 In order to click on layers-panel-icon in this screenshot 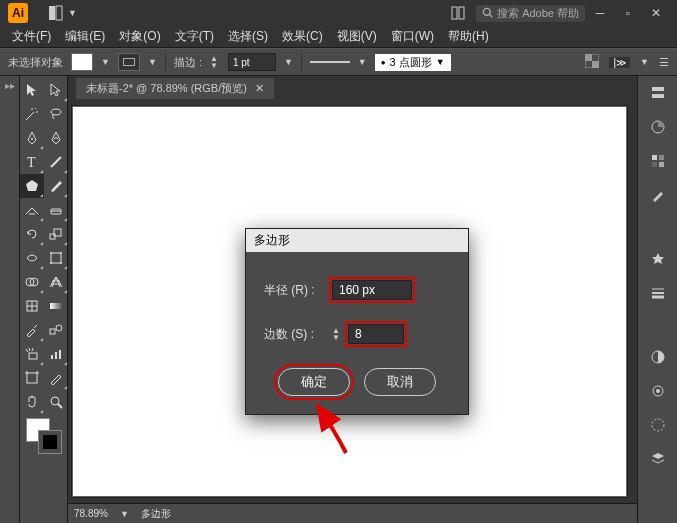, I will do `click(658, 459)`.